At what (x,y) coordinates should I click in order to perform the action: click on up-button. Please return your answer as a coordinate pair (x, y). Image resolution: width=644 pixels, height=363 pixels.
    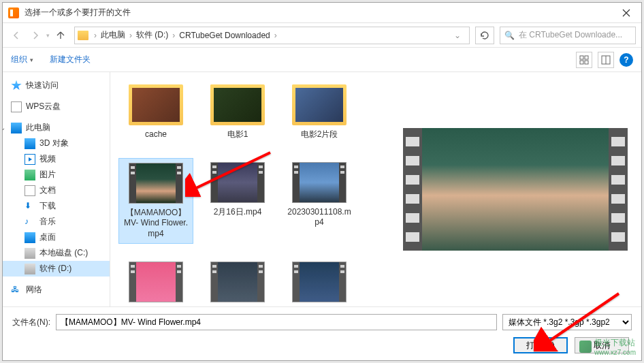
    Looking at the image, I should click on (61, 35).